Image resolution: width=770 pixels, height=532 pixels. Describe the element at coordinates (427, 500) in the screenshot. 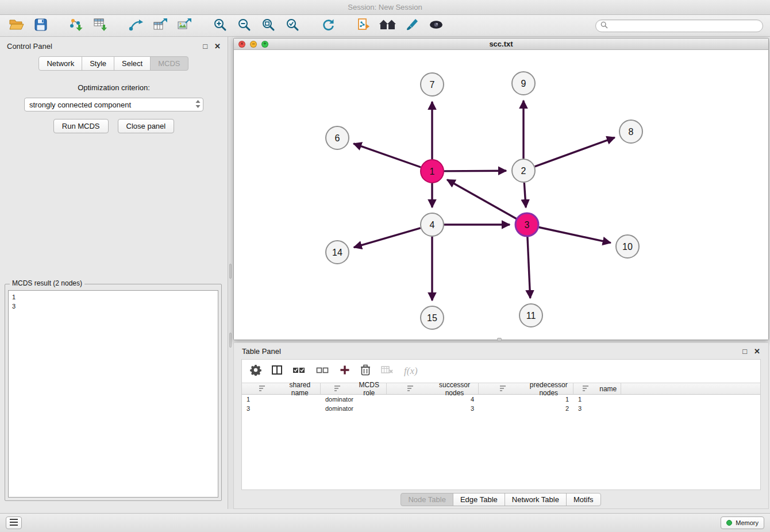

I see `tab-node-table: Node Table` at that location.